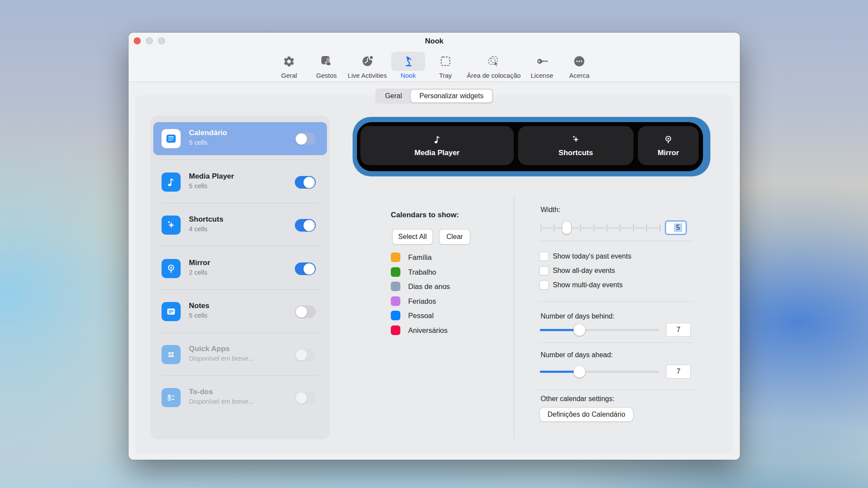 The height and width of the screenshot is (488, 868). I want to click on preview-tile-shortcuts: Shortcuts, so click(576, 146).